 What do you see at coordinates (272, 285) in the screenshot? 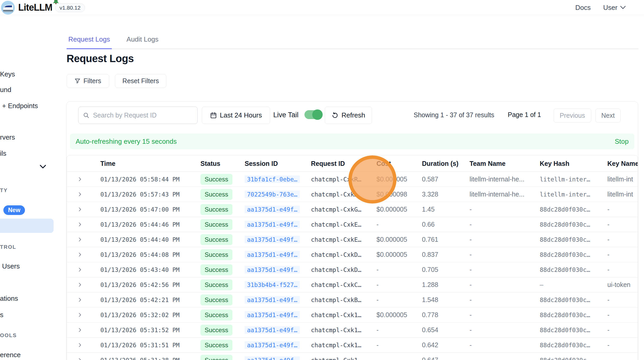
I see `session-id-link: 31b3b4b4-f527…` at bounding box center [272, 285].